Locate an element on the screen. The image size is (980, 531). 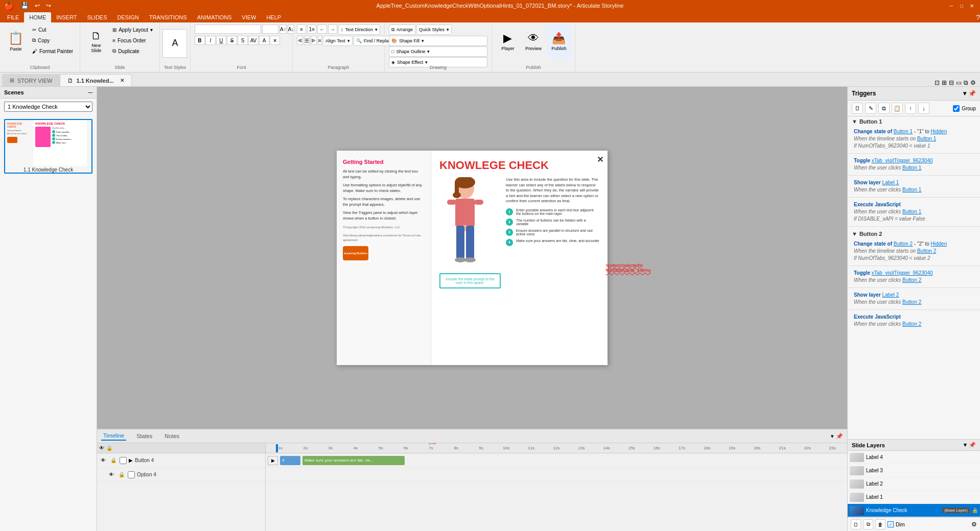
restore-btn: □ is located at coordinates (962, 6).